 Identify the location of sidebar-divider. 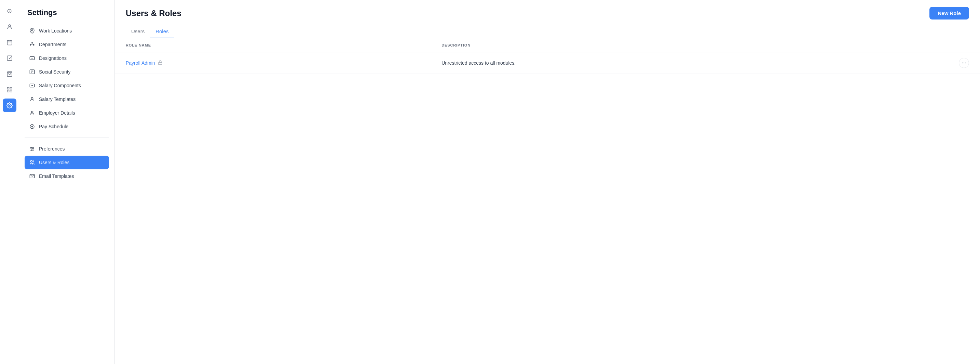
(67, 138).